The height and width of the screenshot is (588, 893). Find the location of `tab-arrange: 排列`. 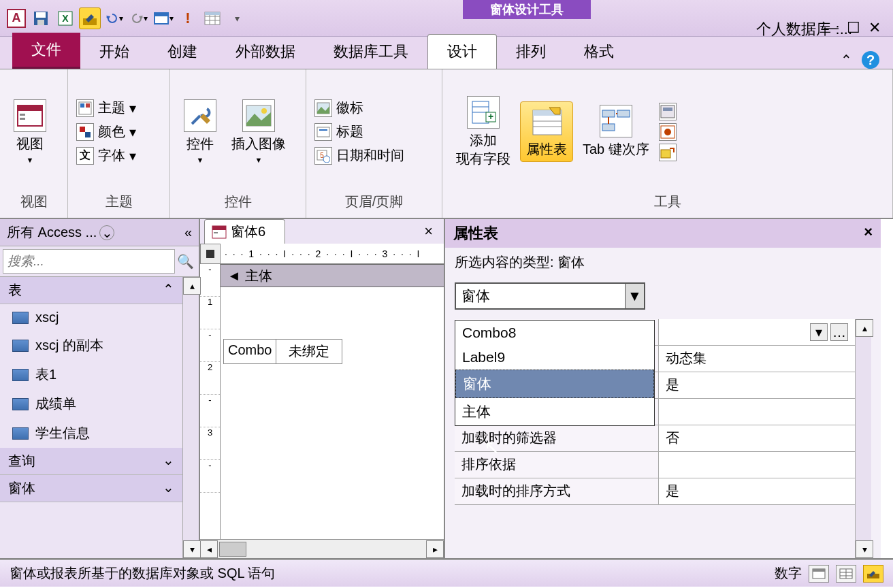

tab-arrange: 排列 is located at coordinates (531, 52).